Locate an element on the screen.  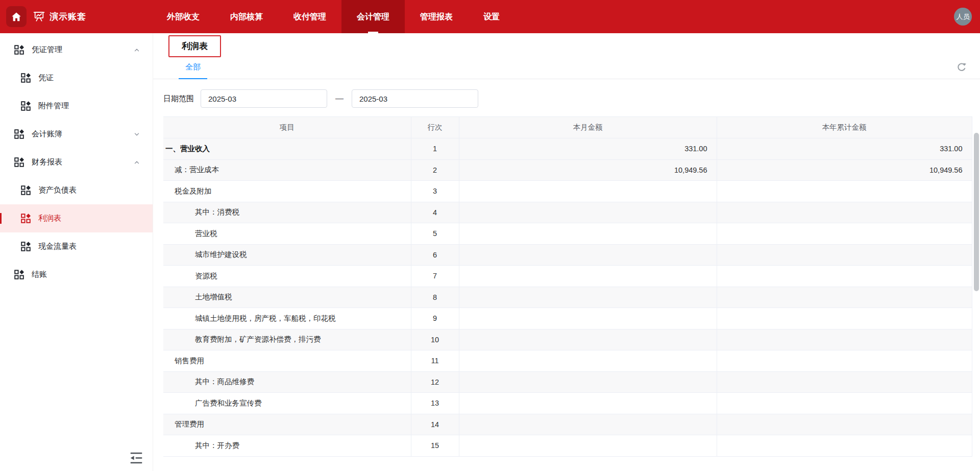
sidebar-item-label: 凭证 is located at coordinates (46, 78).